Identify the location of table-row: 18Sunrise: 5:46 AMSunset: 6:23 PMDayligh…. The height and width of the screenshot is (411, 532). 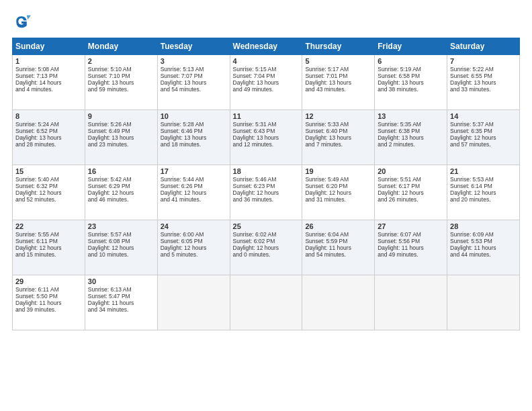
(266, 193).